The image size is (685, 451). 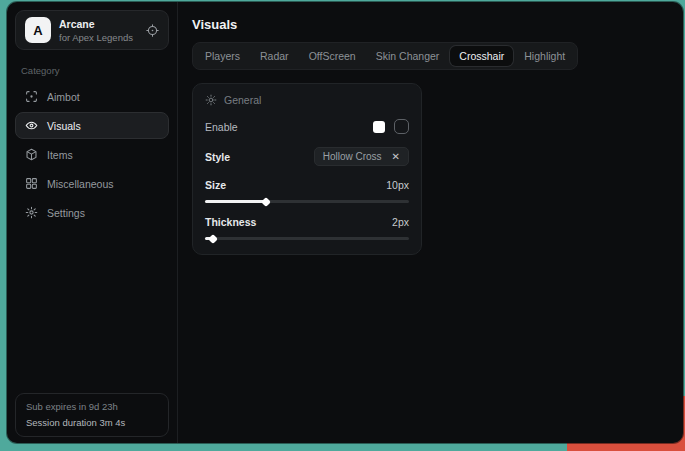 What do you see at coordinates (307, 185) in the screenshot?
I see `size-row: Size 10px` at bounding box center [307, 185].